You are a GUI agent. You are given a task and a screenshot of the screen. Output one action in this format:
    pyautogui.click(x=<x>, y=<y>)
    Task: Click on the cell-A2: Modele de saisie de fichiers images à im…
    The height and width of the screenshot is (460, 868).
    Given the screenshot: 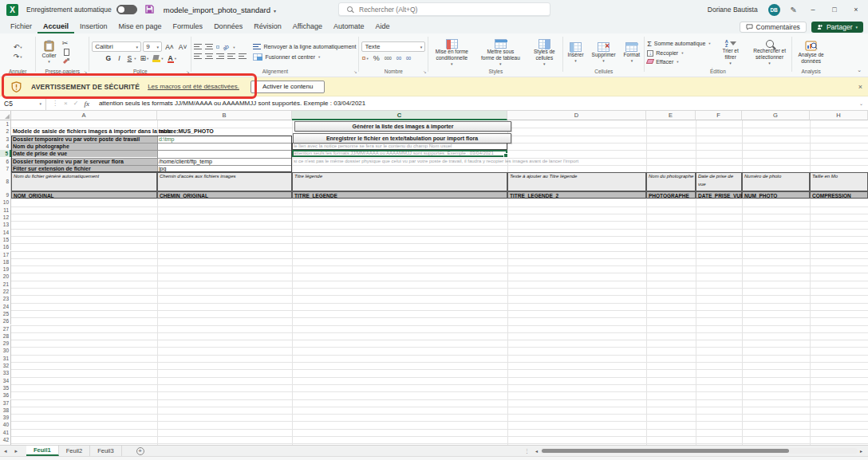 What is the action you would take?
    pyautogui.click(x=85, y=131)
    